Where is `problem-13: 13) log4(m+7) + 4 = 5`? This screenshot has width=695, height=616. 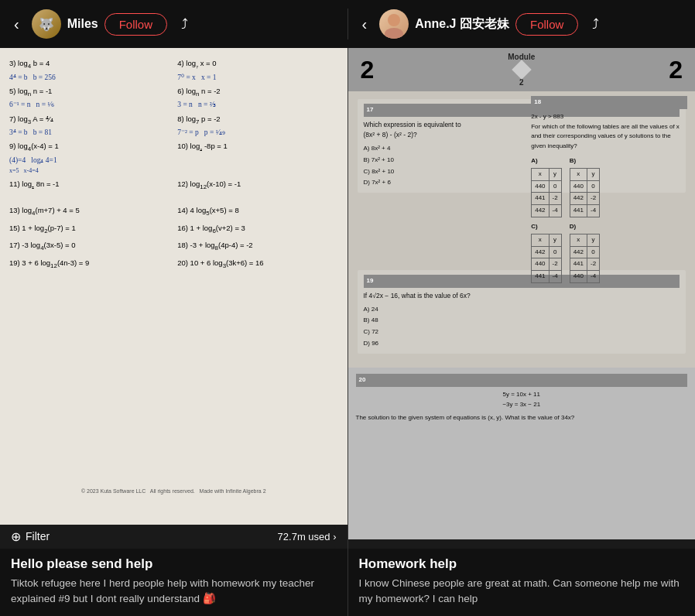
problem-13: 13) log4(m+7) + 4 = 5 is located at coordinates (90, 212).